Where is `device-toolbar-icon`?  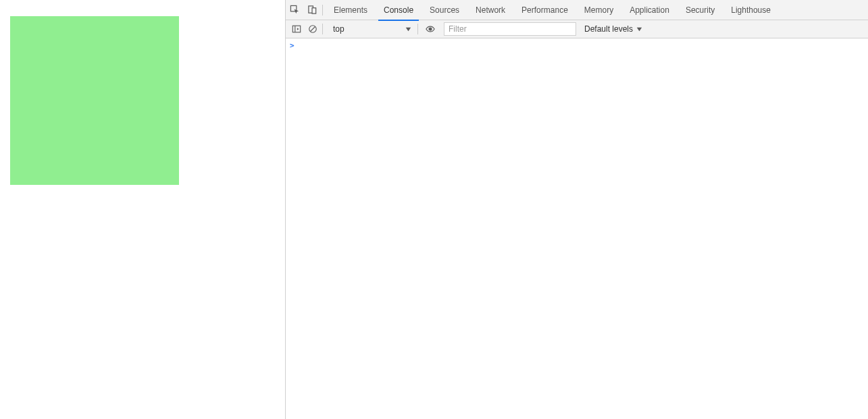 device-toolbar-icon is located at coordinates (312, 10).